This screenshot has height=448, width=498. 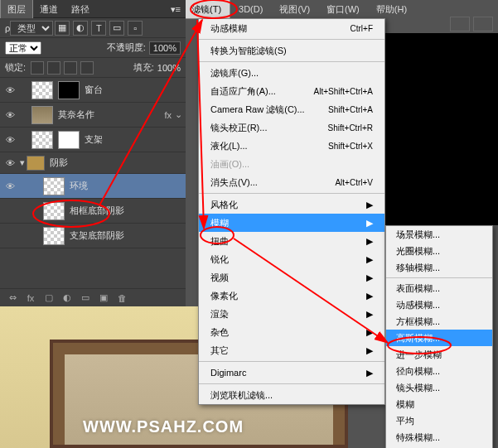 I want to click on layer-row: 👁 窗台, so click(x=93, y=90).